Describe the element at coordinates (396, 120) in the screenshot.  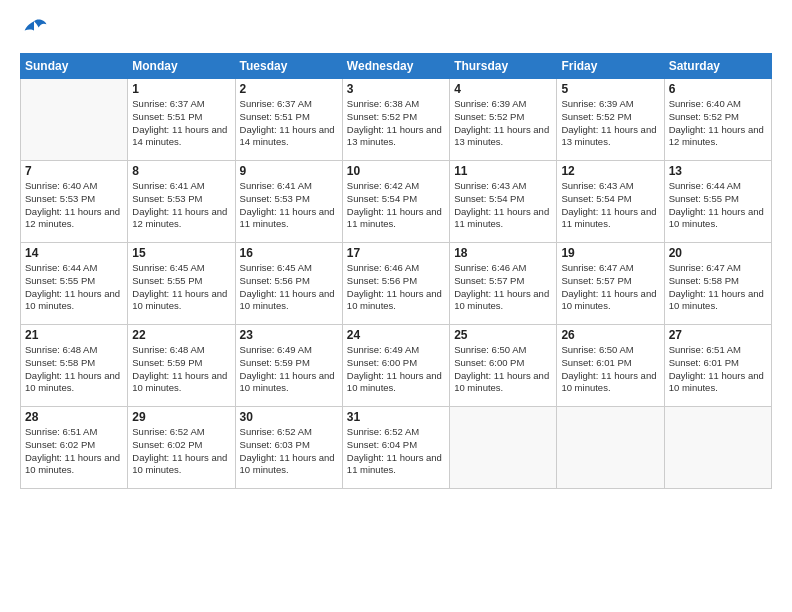
I see `calendar-cell: 3Sunrise: 6:38 AMSunset: 5:52 PMDaylight…` at that location.